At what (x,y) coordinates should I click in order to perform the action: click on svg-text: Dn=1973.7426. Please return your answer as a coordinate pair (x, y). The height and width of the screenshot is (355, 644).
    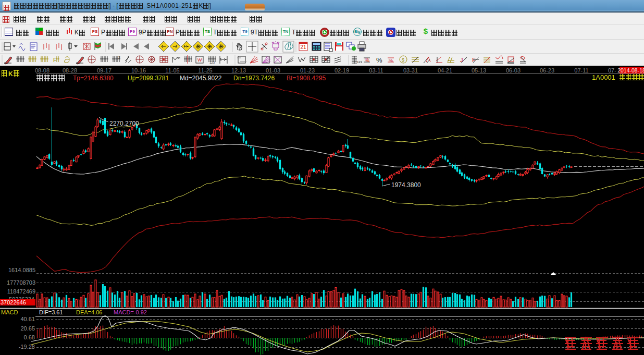
    Looking at the image, I should click on (254, 78).